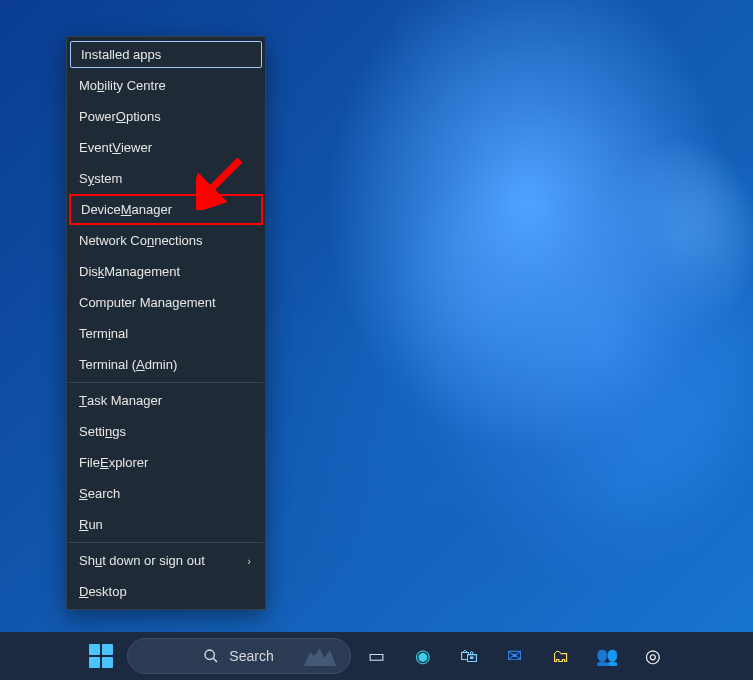 The image size is (753, 680). Describe the element at coordinates (653, 656) in the screenshot. I see `taskbar-icon-chrome: ◎` at that location.